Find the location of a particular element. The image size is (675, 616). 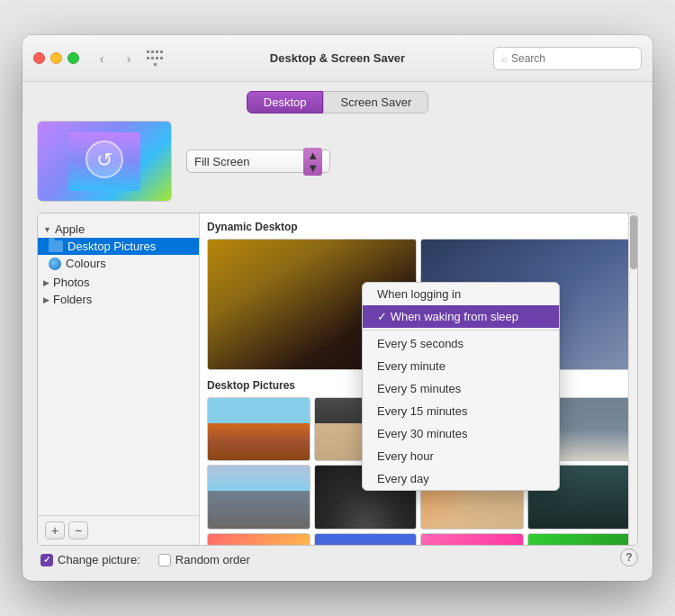

dropdown-item-logging-in: When logging in is located at coordinates (461, 294).